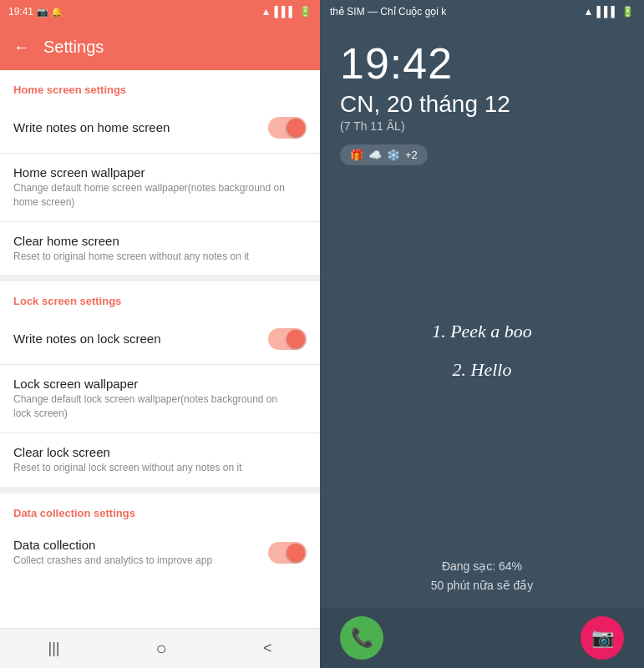  Describe the element at coordinates (482, 585) in the screenshot. I see `lock-battery-line2: 50 phút nữa sẽ đầy` at that location.